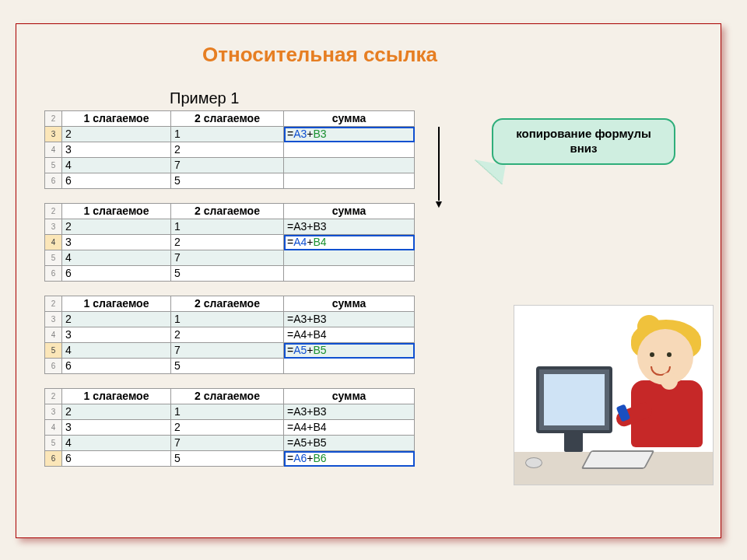 The image size is (747, 560). What do you see at coordinates (439, 204) in the screenshot?
I see `arrow-down-head: ▼` at bounding box center [439, 204].